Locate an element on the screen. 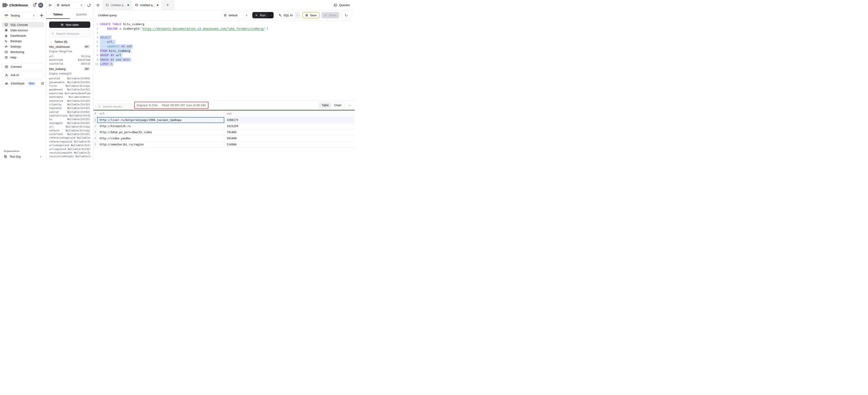  column-row: eventtimeNullable(DateTime6 is located at coordinates (70, 94).